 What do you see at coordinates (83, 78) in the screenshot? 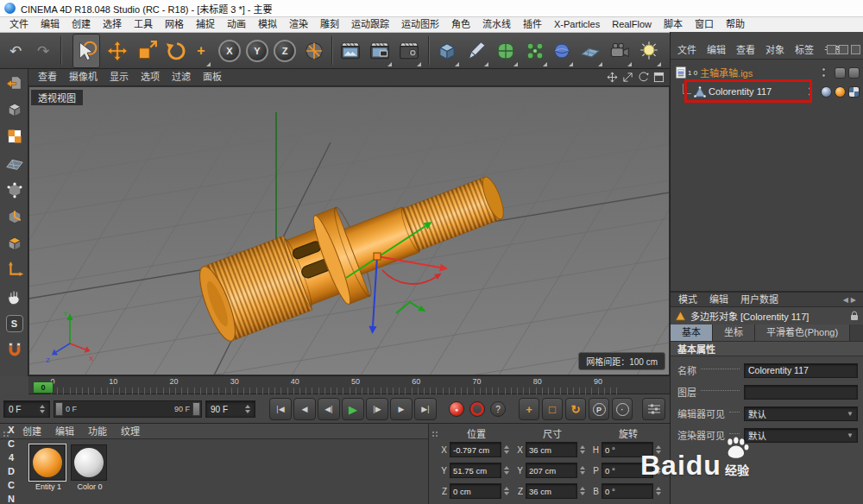
I see `viewport-menu-item: 摄像机` at bounding box center [83, 78].